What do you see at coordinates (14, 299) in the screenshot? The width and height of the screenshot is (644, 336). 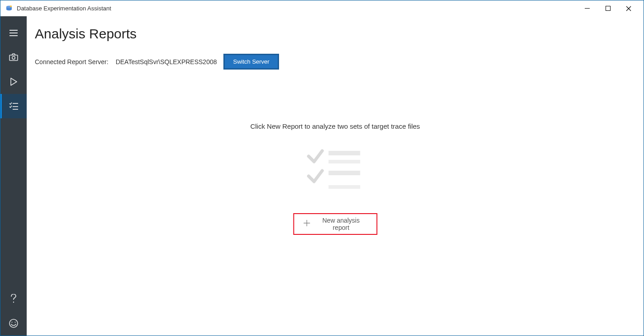 I see `sidebar-item-help` at bounding box center [14, 299].